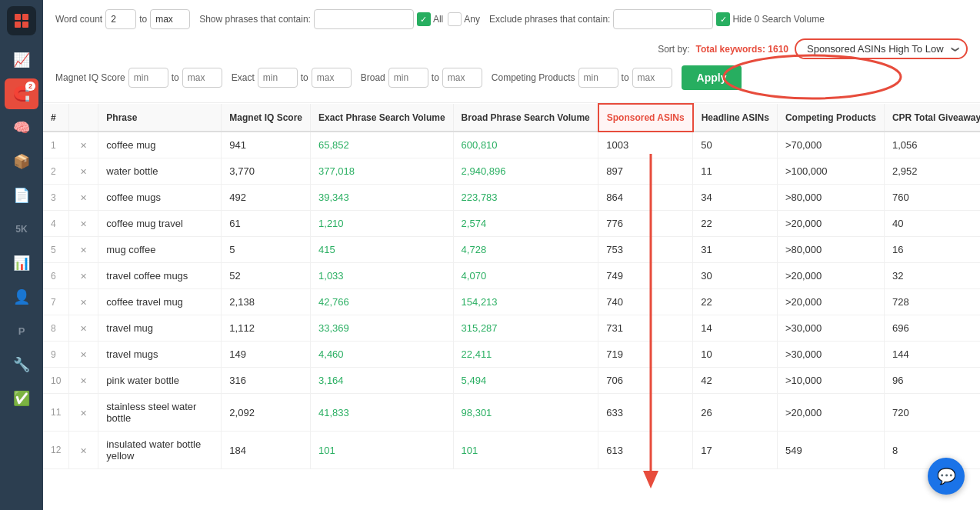 The image size is (980, 510). Describe the element at coordinates (652, 78) in the screenshot. I see `competing-max` at that location.